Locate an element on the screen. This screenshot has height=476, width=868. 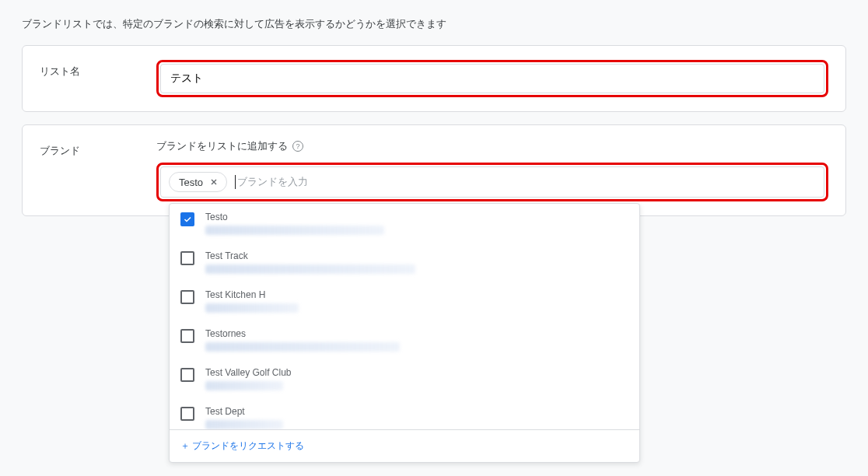
page-description: ブランドリストでは、特定のブランドの検索に対して広告を表示するかどうかを選択でき… is located at coordinates (434, 23).